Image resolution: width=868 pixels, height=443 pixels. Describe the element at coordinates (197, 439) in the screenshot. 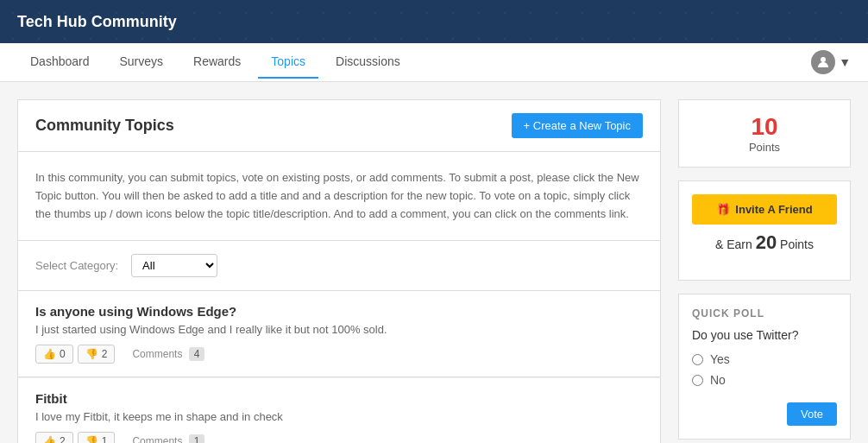

I see `comments-count: 1` at that location.